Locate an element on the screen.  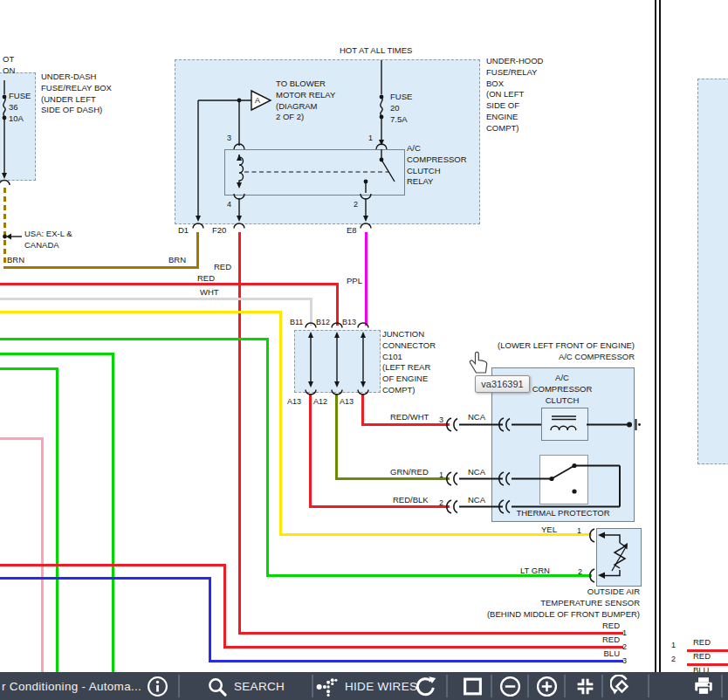
wire-red2-h1 is located at coordinates (113, 566).